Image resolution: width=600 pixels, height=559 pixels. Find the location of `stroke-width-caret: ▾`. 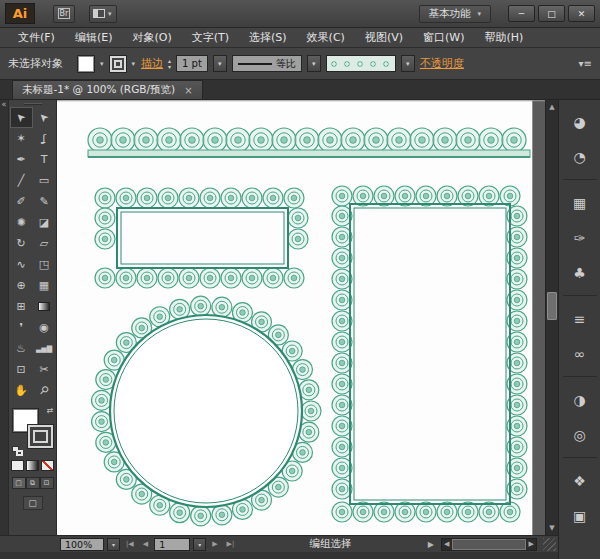

stroke-width-caret: ▾ is located at coordinates (220, 64).